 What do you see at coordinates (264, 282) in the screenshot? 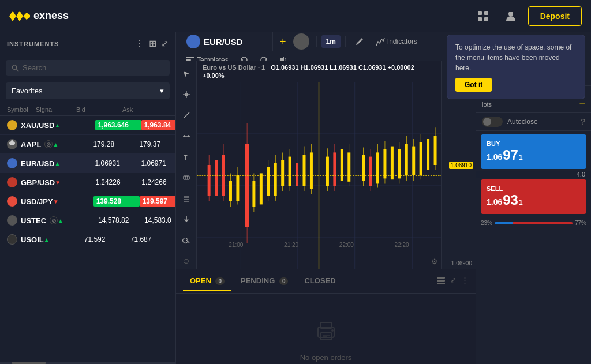
I see `pending-orders-tab: PENDING 0` at bounding box center [264, 282].